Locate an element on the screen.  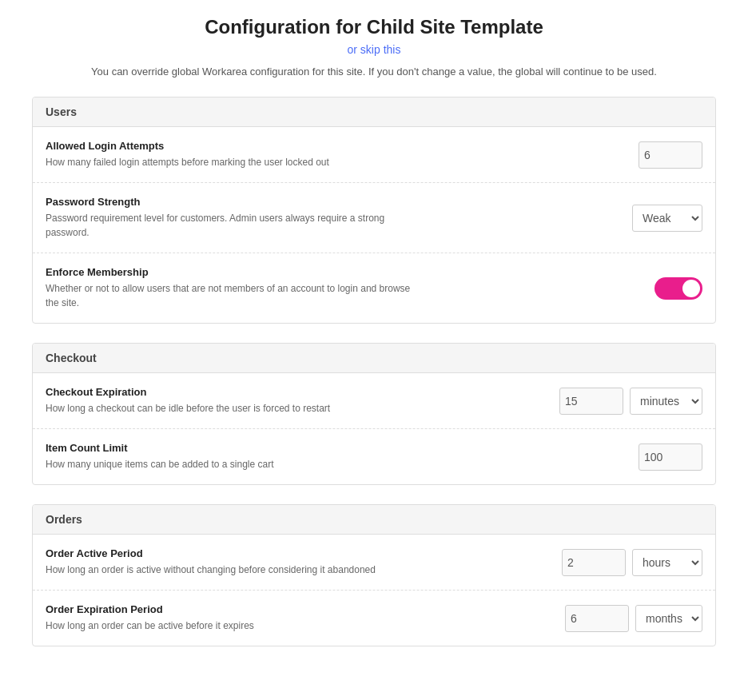
toggle-slider-enforce-membership: NO is located at coordinates (678, 288).